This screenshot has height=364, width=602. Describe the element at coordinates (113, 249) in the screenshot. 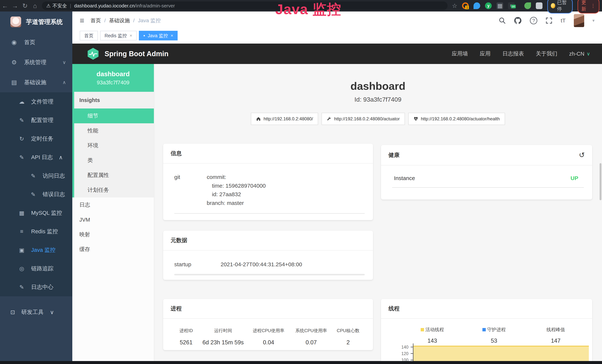

I see `sba-item-caches: 缓存` at that location.